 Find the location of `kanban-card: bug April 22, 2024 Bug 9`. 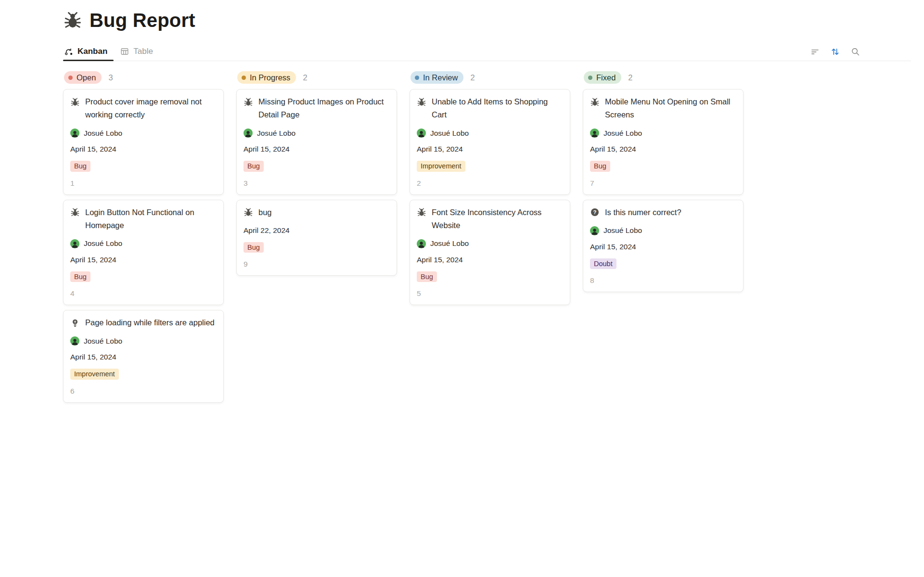

kanban-card: bug April 22, 2024 Bug 9 is located at coordinates (317, 238).